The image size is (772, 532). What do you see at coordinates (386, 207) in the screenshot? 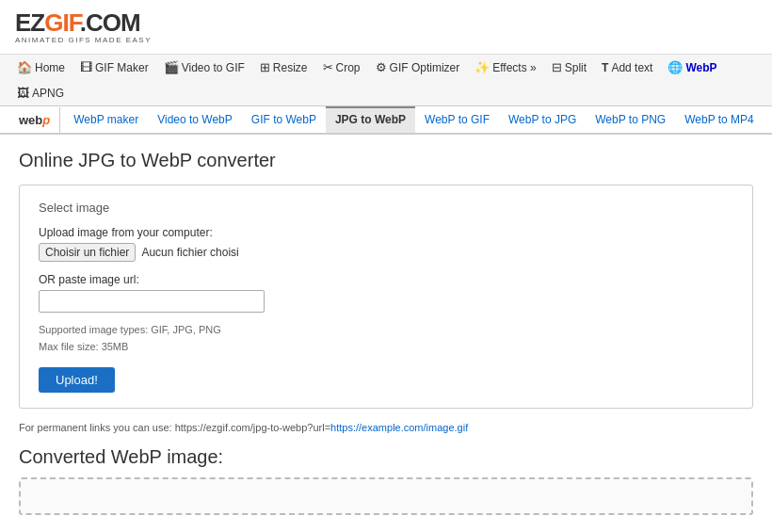
I see `select-image-label: Select image` at bounding box center [386, 207].